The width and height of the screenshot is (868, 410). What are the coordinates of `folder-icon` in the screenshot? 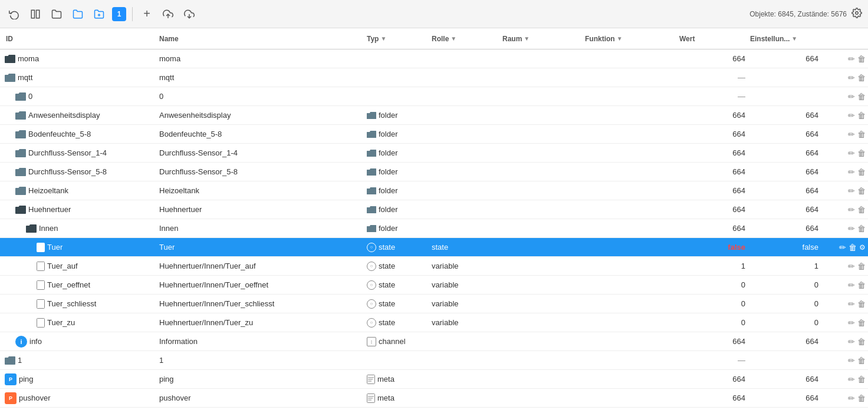 It's located at (57, 14).